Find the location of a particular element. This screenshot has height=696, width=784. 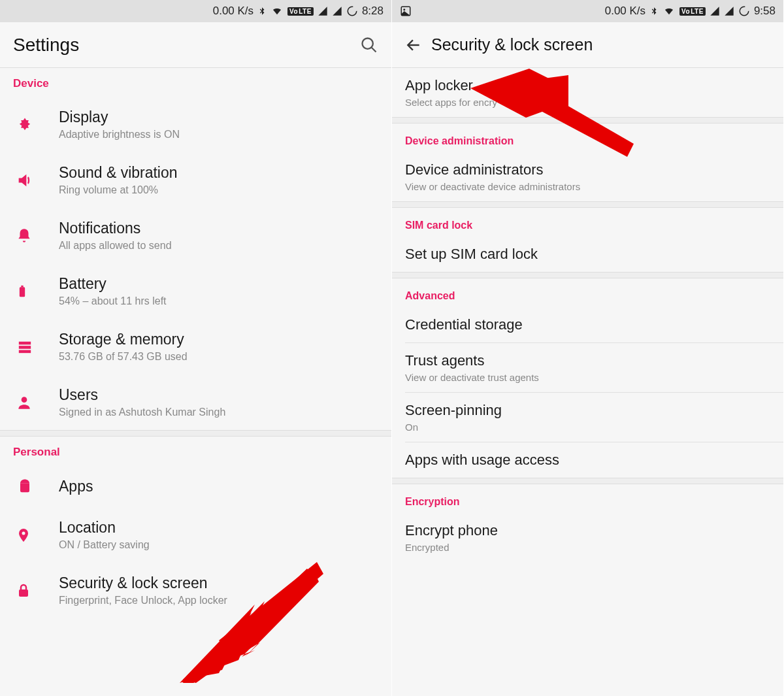

row-title: Battery is located at coordinates (218, 284).